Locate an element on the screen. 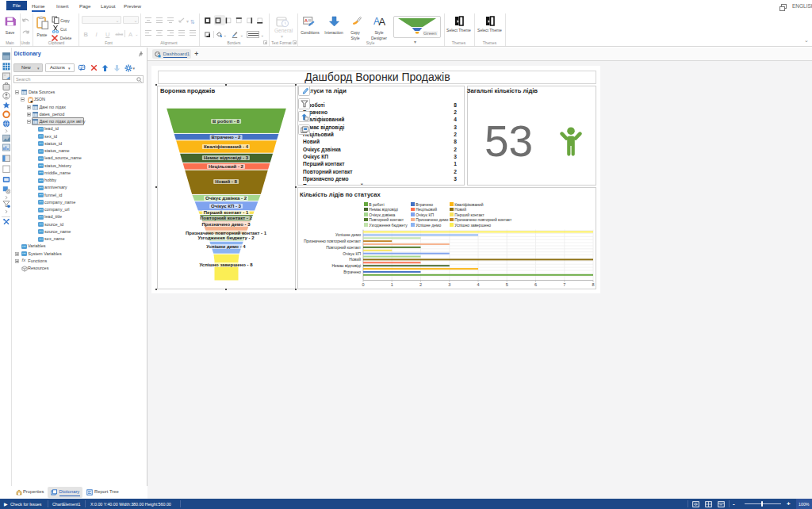 The height and width of the screenshot is (509, 812). svg-text: 7 is located at coordinates (565, 284).